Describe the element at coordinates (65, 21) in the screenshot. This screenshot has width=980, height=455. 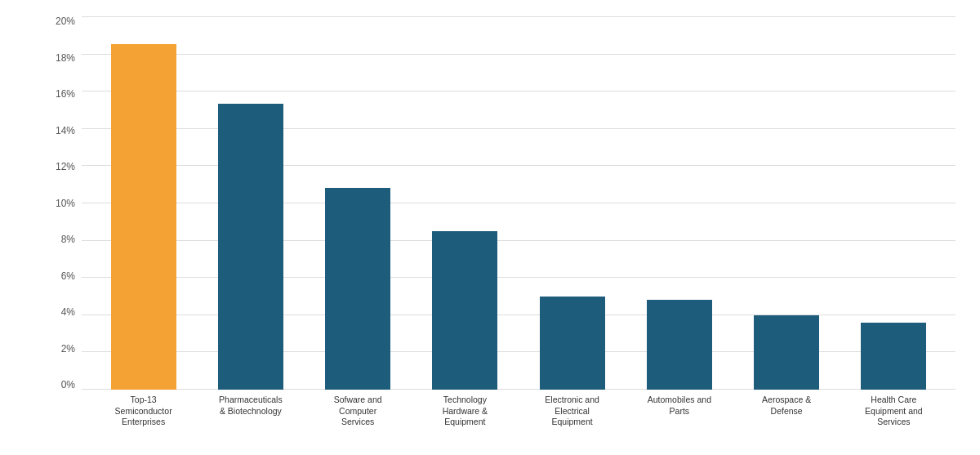
I see `y-axis-label: 20%` at that location.